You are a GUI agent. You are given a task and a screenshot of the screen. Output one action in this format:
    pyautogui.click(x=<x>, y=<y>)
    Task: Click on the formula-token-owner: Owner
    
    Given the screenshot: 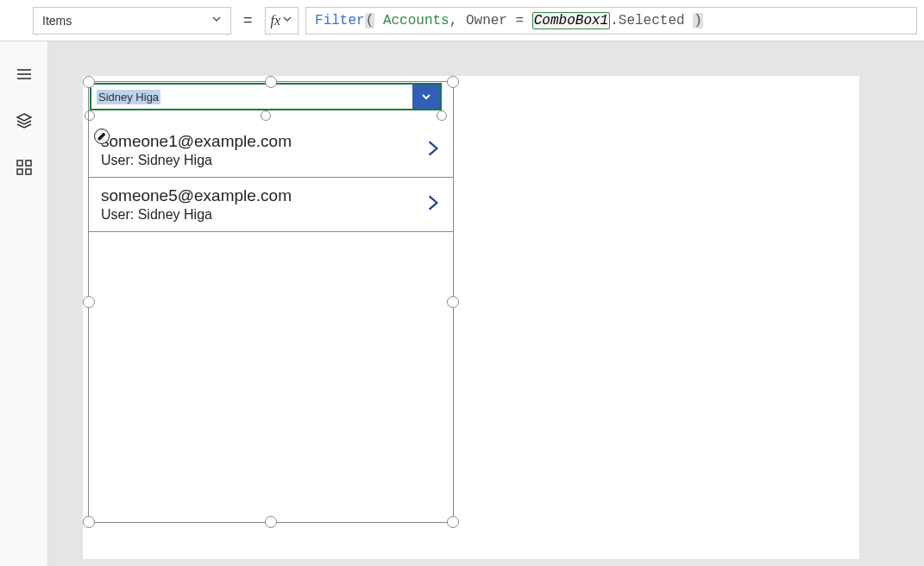 What is the action you would take?
    pyautogui.click(x=487, y=21)
    